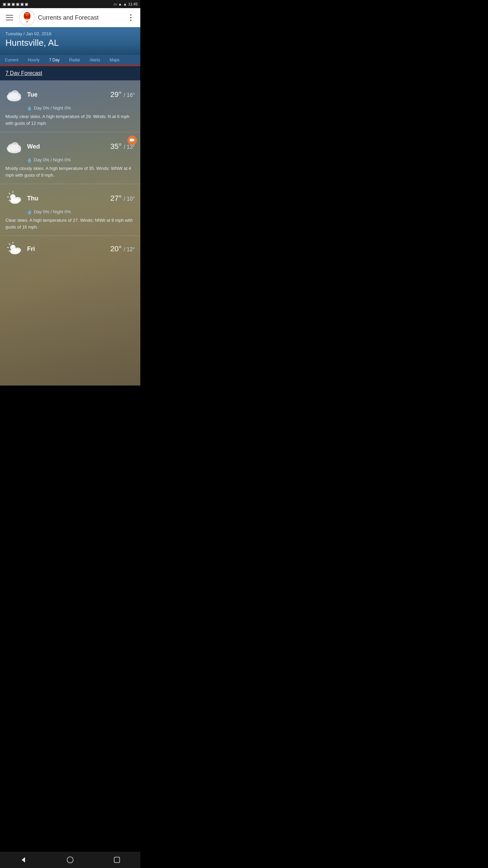 This screenshot has width=488, height=868. I want to click on logo-svg: KIX 96, so click(27, 18).